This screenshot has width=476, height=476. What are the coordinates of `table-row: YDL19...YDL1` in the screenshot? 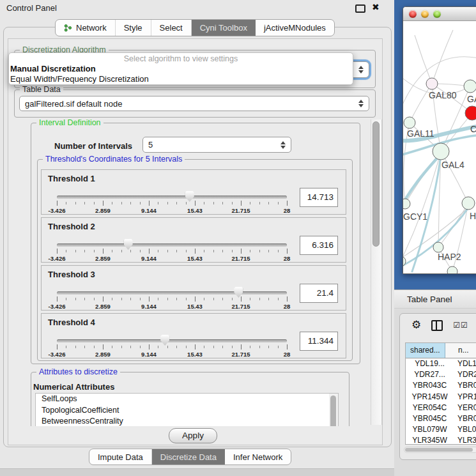 It's located at (441, 364).